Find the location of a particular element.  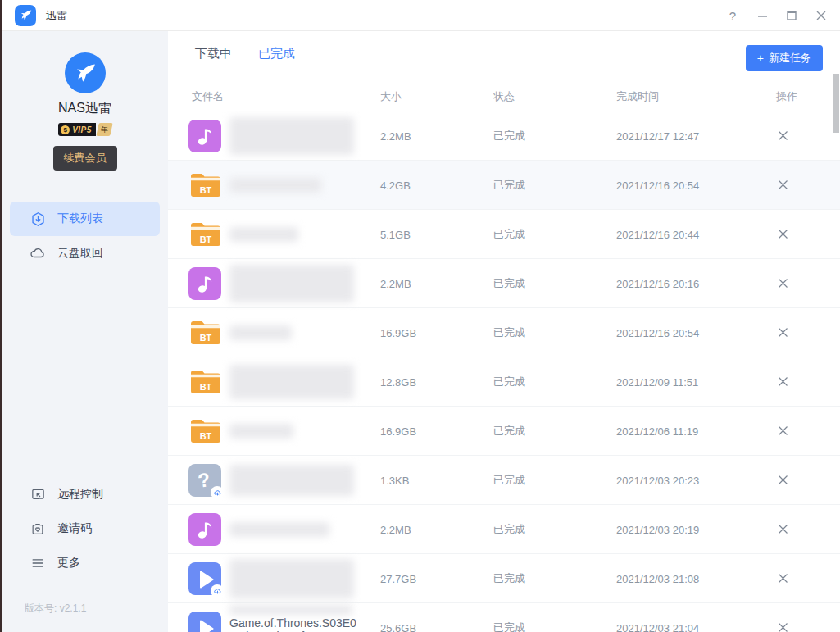

finished-time: 2021/12/03 21:04 is located at coordinates (657, 626).